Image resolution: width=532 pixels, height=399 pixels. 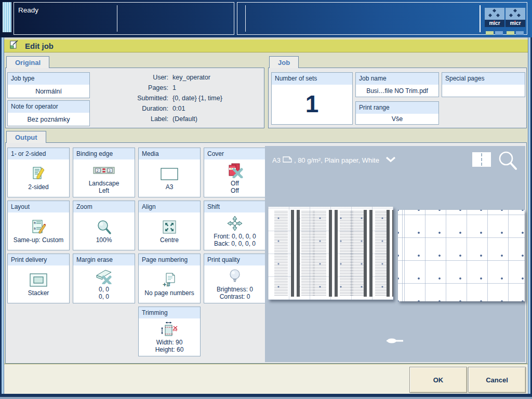 I want to click on special-pages-button: Special pages, so click(x=483, y=85).